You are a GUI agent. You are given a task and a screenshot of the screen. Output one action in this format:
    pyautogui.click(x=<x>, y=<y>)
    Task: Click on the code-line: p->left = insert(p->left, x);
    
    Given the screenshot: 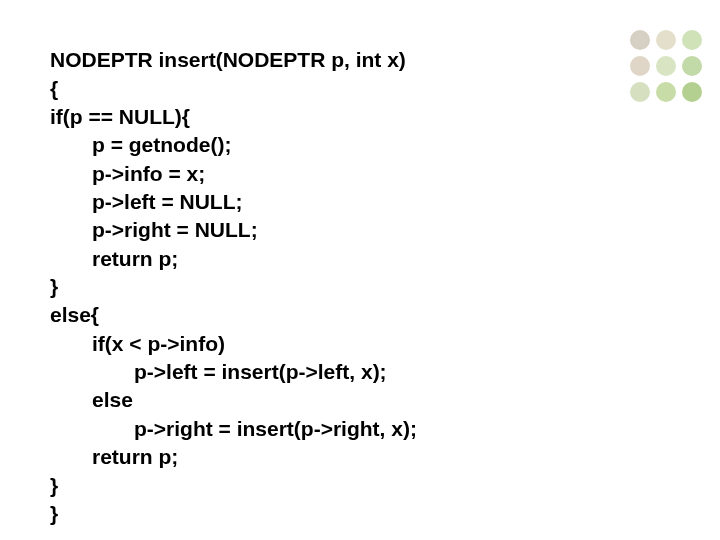 What is the action you would take?
    pyautogui.click(x=218, y=372)
    